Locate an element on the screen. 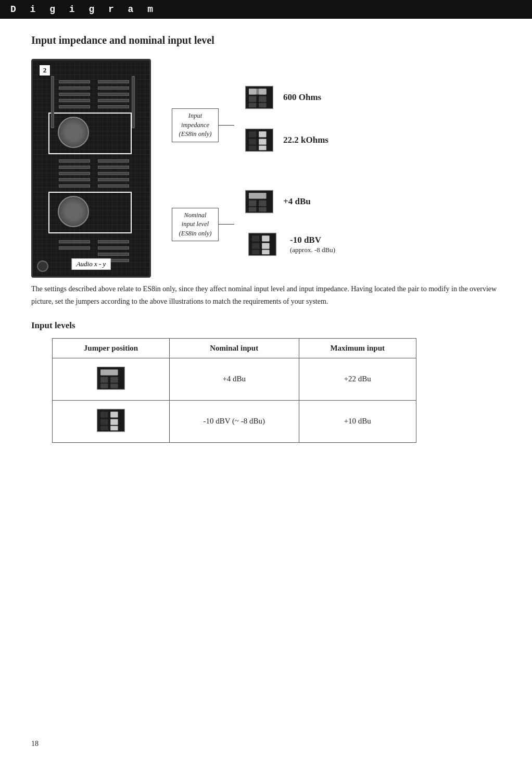 The height and width of the screenshot is (771, 532). table-cell-nominal-2: -10 dBV (~ -8 dBu) is located at coordinates (234, 421).